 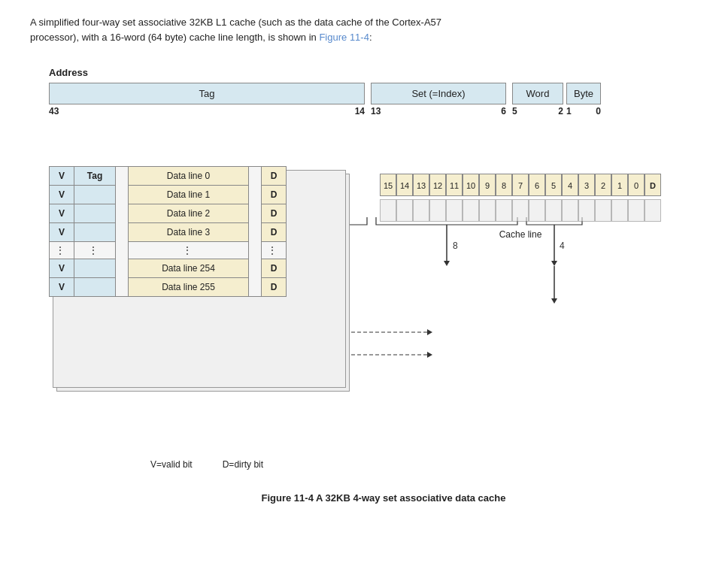 What do you see at coordinates (584, 93) in the screenshot?
I see `byte-box: Byte` at bounding box center [584, 93].